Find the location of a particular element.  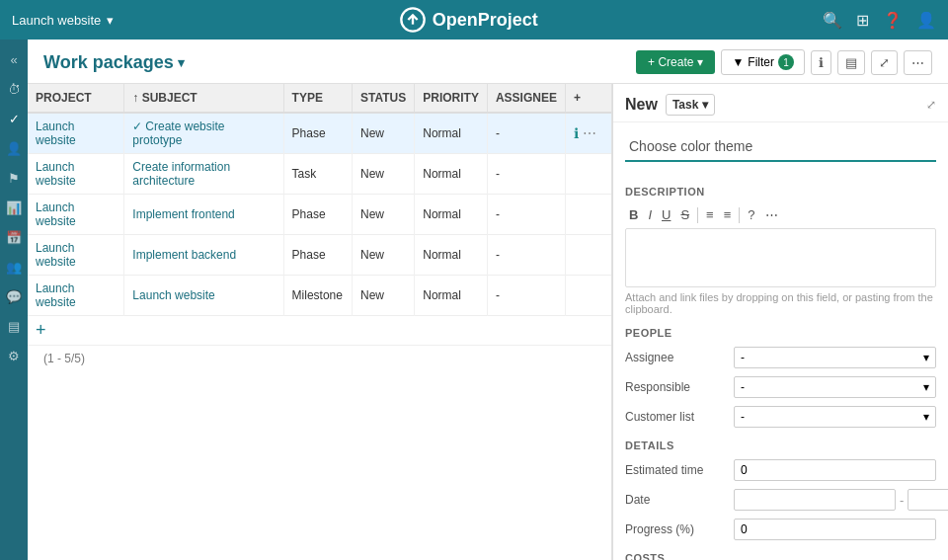

grid-icon: ⊞ is located at coordinates (863, 20).